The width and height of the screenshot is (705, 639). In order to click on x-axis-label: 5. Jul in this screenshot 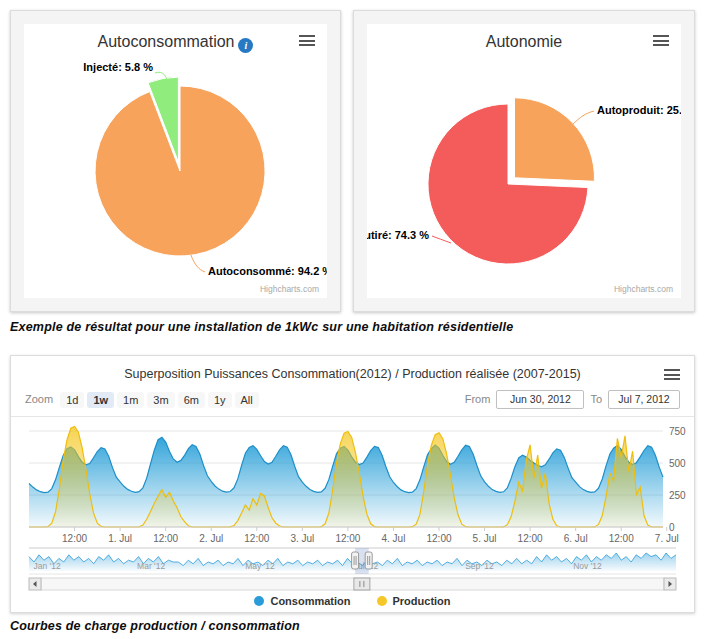, I will do `click(485, 538)`.